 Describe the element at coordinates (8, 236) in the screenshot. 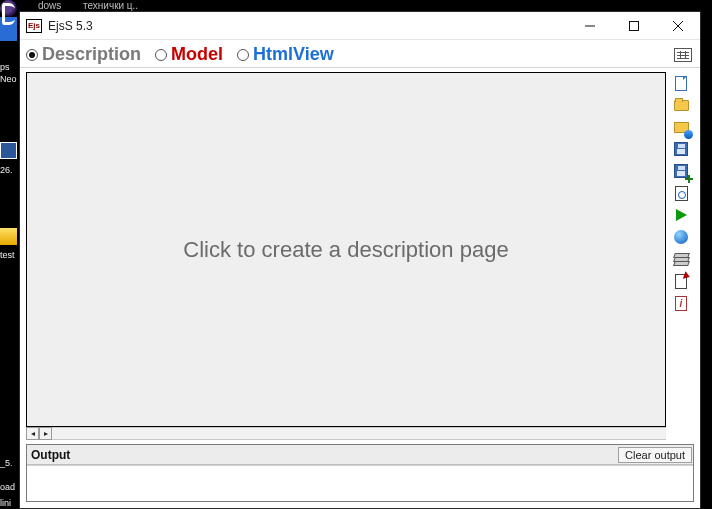

I see `desktop-shortcut-icon` at that location.